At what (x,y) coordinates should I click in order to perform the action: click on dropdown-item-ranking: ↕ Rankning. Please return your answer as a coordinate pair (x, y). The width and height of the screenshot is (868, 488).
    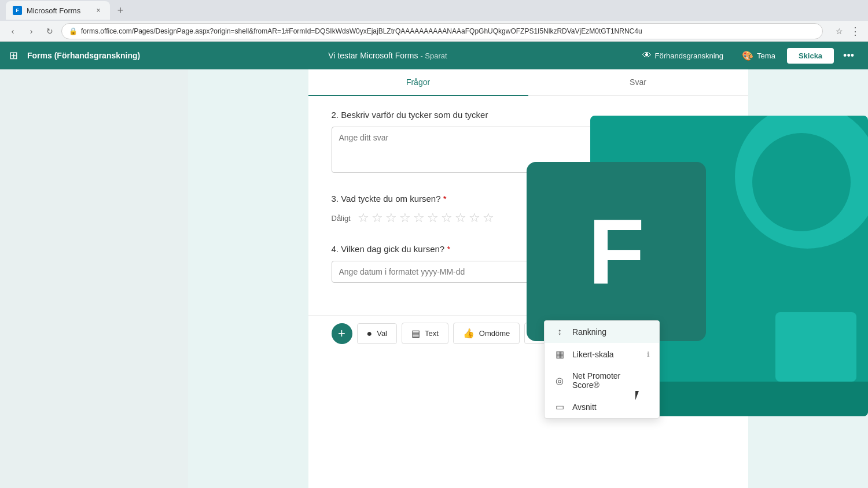
    Looking at the image, I should click on (602, 332).